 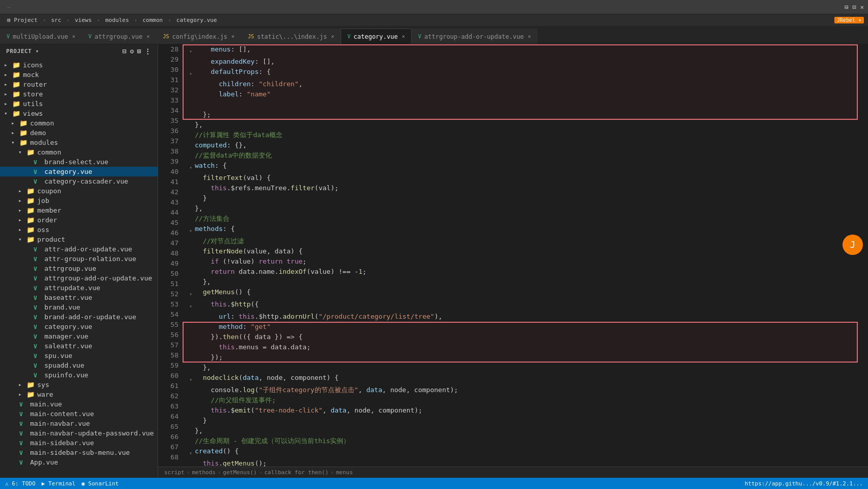 I want to click on sidebar-item-spuinfo: Vspuinfo.vue, so click(x=79, y=375).